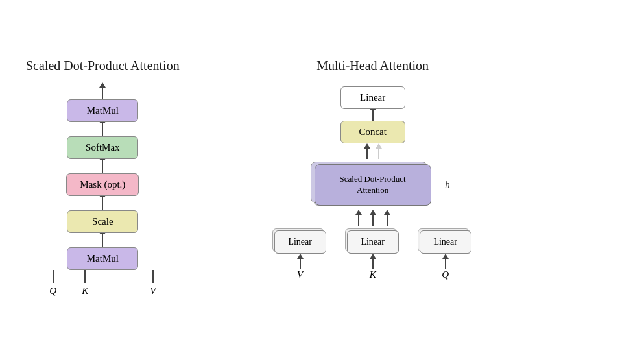 This screenshot has width=644, height=355. I want to click on right-input-v: V, so click(300, 275).